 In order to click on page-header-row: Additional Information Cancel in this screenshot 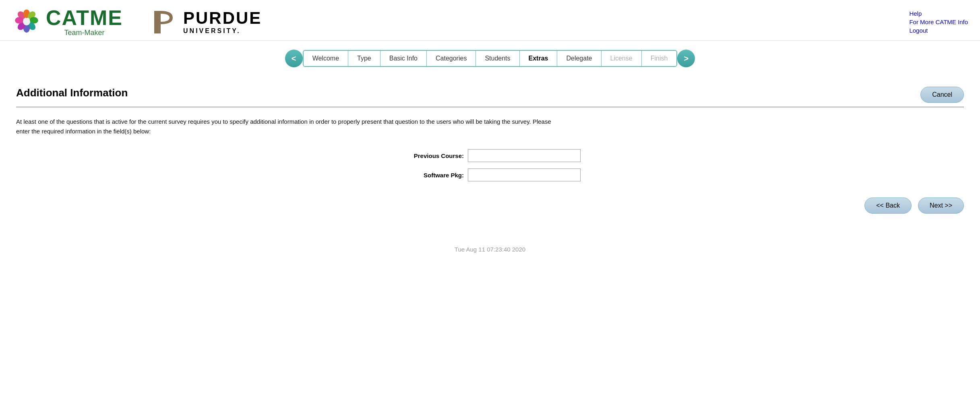, I will do `click(490, 95)`.